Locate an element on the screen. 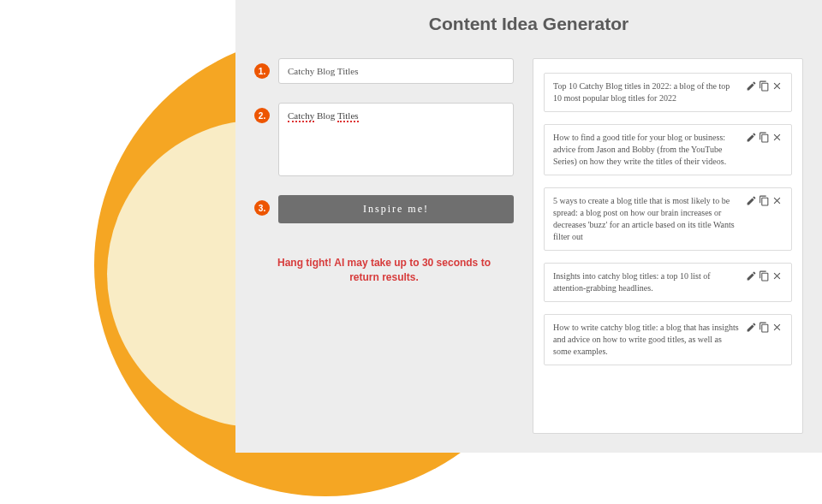 This screenshot has width=822, height=504. result-card: Insights into catchy blog titles: a top … is located at coordinates (668, 282).